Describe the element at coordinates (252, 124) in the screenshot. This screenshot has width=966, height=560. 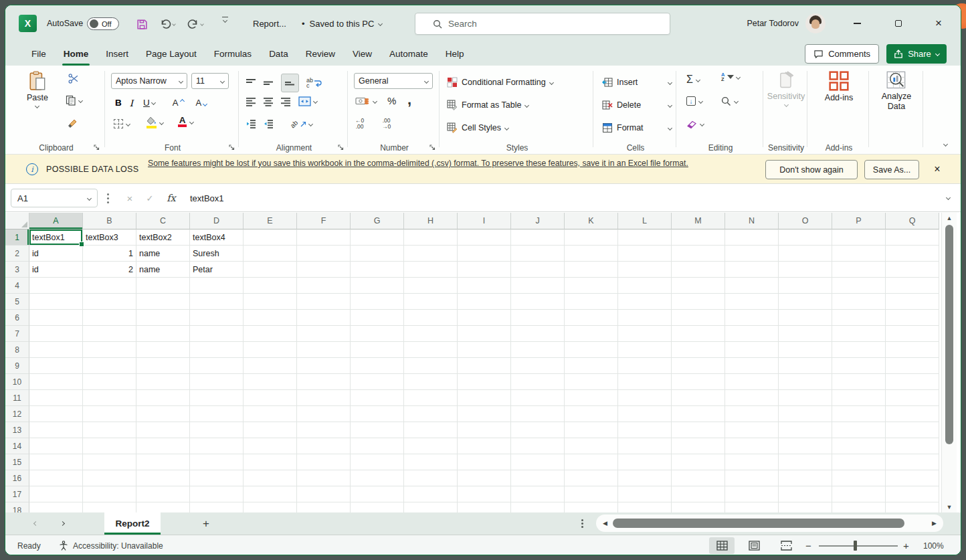
I see `decrease-indent-button` at that location.